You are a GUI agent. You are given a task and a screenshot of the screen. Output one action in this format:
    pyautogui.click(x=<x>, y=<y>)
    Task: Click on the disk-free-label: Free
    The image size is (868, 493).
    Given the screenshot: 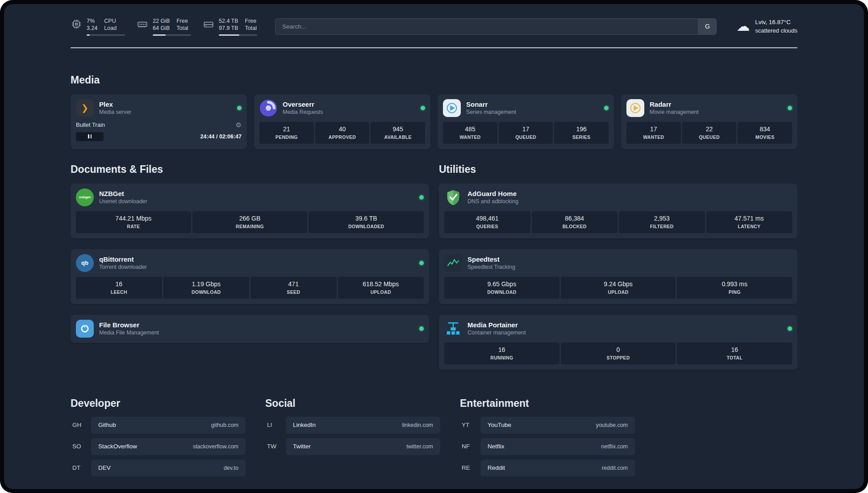 What is the action you would take?
    pyautogui.click(x=251, y=21)
    